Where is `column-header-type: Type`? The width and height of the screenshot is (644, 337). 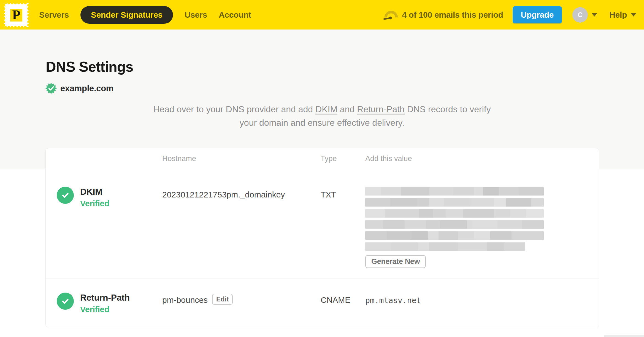
column-header-type: Type is located at coordinates (343, 159).